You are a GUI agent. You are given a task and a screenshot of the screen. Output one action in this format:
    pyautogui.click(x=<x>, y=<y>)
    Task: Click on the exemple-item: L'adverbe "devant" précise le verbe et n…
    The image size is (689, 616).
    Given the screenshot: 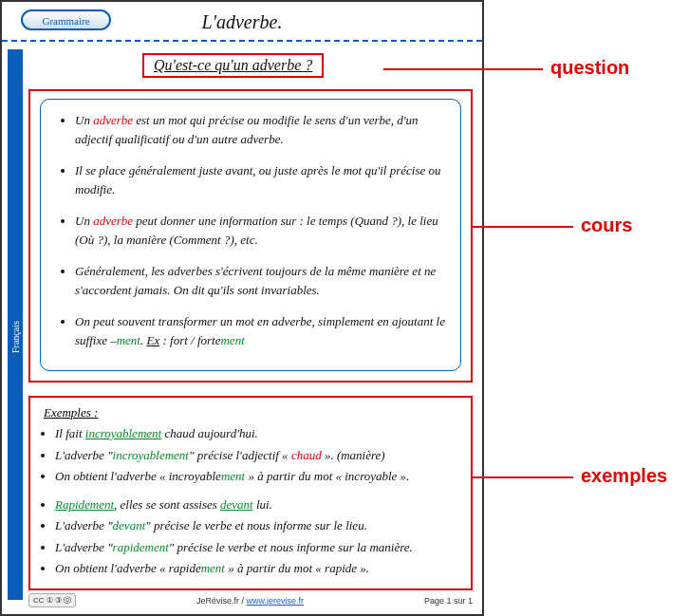 What is the action you would take?
    pyautogui.click(x=258, y=526)
    